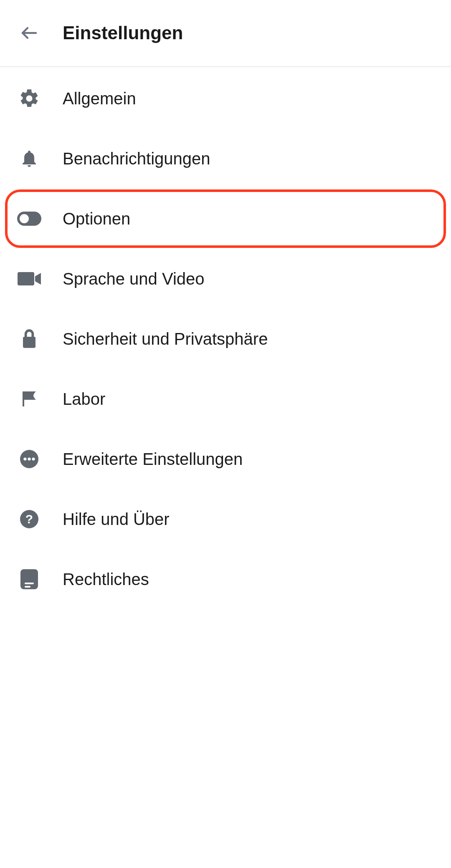 Image resolution: width=451 pixels, height=868 pixels. I want to click on settings-item-label: Sicherheit und Privatsphäre, so click(165, 339).